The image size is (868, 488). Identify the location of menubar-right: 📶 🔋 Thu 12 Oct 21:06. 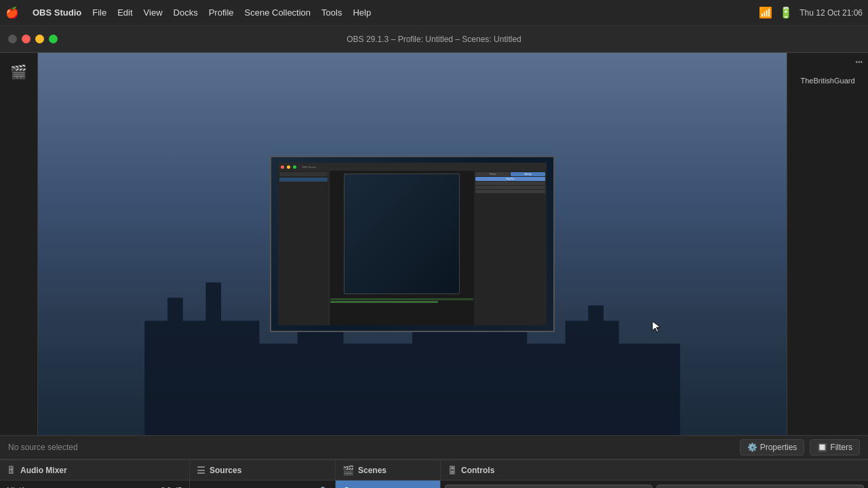
(811, 12).